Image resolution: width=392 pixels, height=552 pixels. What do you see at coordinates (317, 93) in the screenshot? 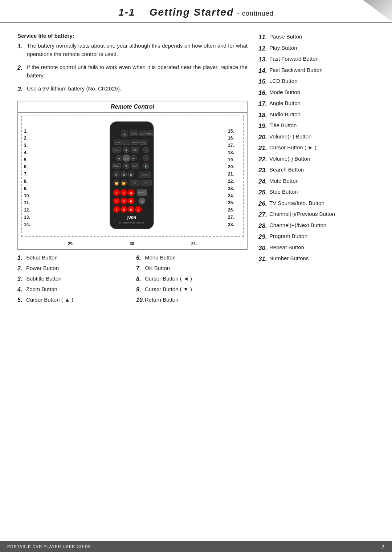
I see `right-list-item-6: 16.Mode Button` at bounding box center [317, 93].